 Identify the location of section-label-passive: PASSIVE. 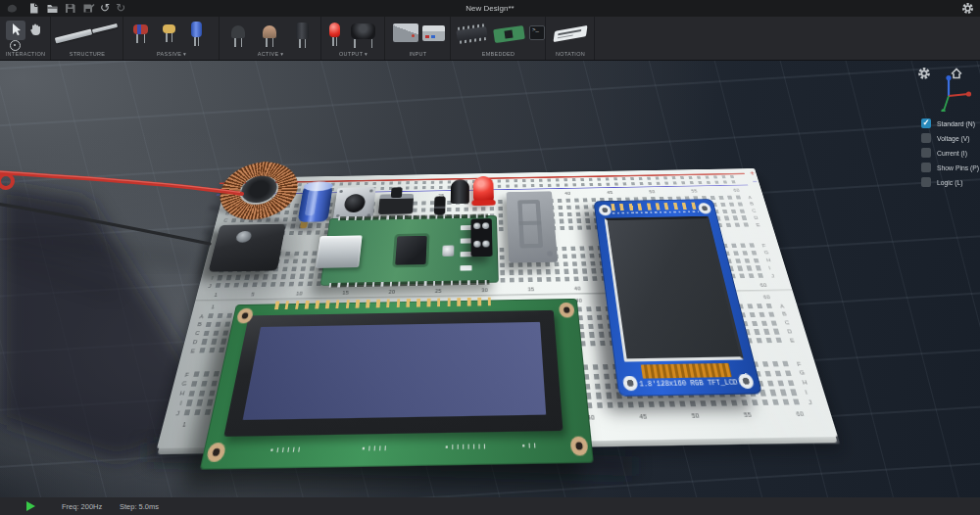
(169, 54).